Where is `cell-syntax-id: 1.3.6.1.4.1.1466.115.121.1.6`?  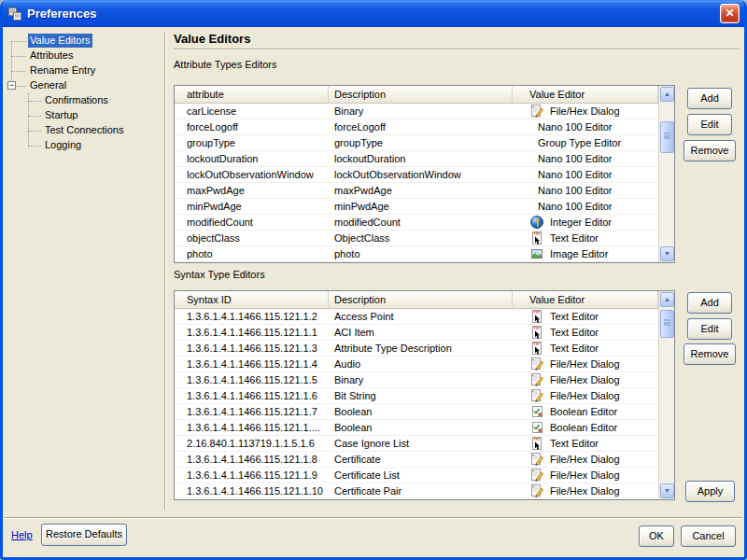
cell-syntax-id: 1.3.6.1.4.1.1466.115.121.1.6 is located at coordinates (252, 396).